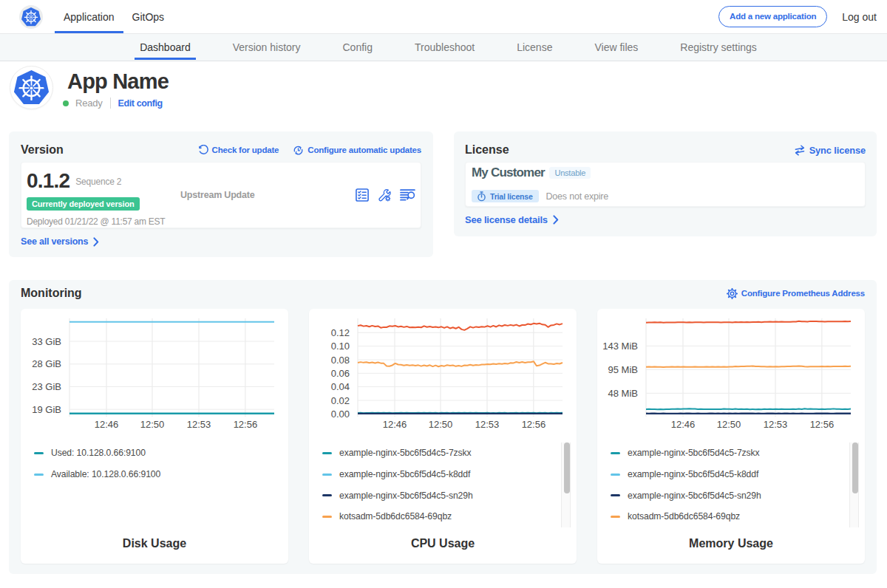 The image size is (887, 588). Describe the element at coordinates (443, 436) in the screenshot. I see `cpu-usage-graph-card: 0.120.100.080.060.040.020.0012:4612:5012…` at that location.